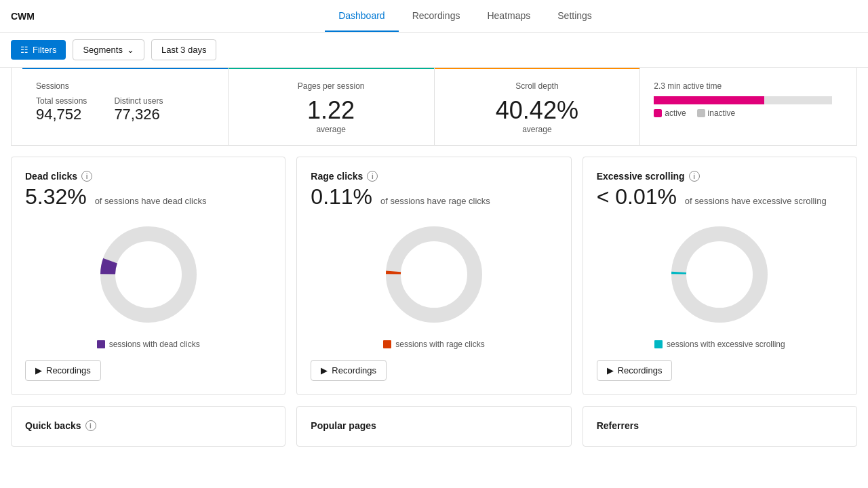 The width and height of the screenshot is (868, 488). Describe the element at coordinates (434, 274) in the screenshot. I see `rage-clicks-donut` at that location.